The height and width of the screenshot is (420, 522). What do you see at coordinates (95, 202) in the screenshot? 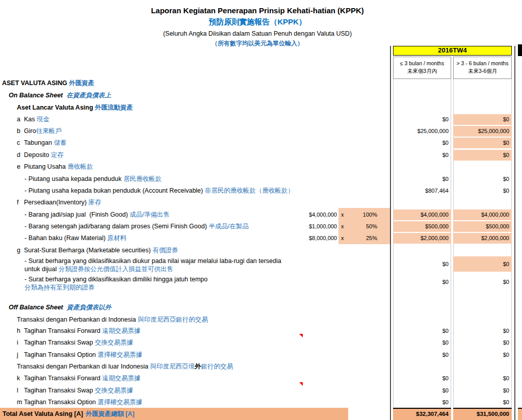
I see `row-label-zh: 庫存` at bounding box center [95, 202].